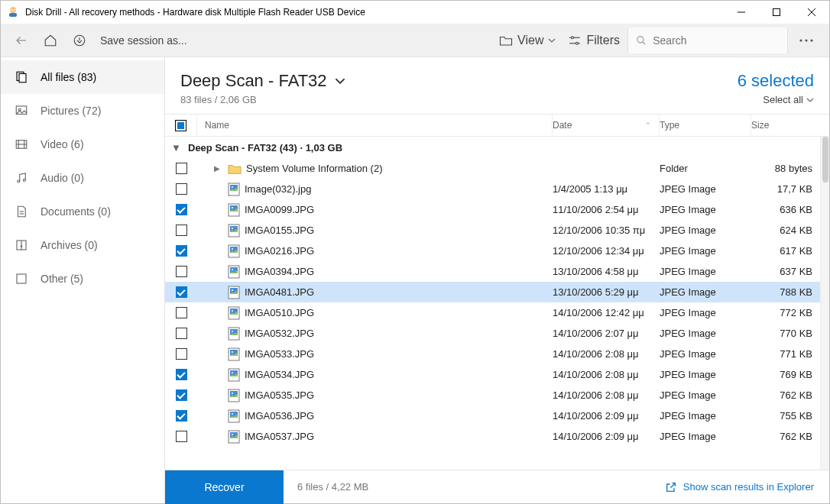  Describe the element at coordinates (776, 81) in the screenshot. I see `selected-count: 6 selected` at that location.